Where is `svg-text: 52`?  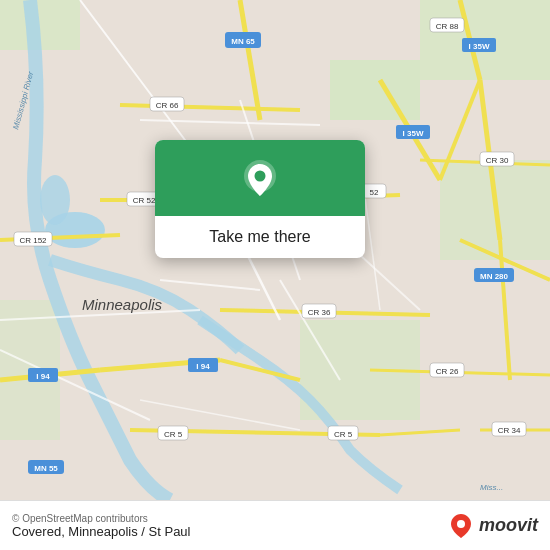 svg-text: 52 is located at coordinates (374, 192).